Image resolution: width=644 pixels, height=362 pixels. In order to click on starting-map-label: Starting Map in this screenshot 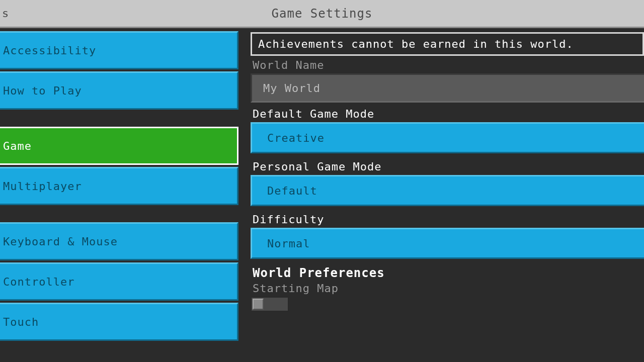, I will do `click(448, 289)`.